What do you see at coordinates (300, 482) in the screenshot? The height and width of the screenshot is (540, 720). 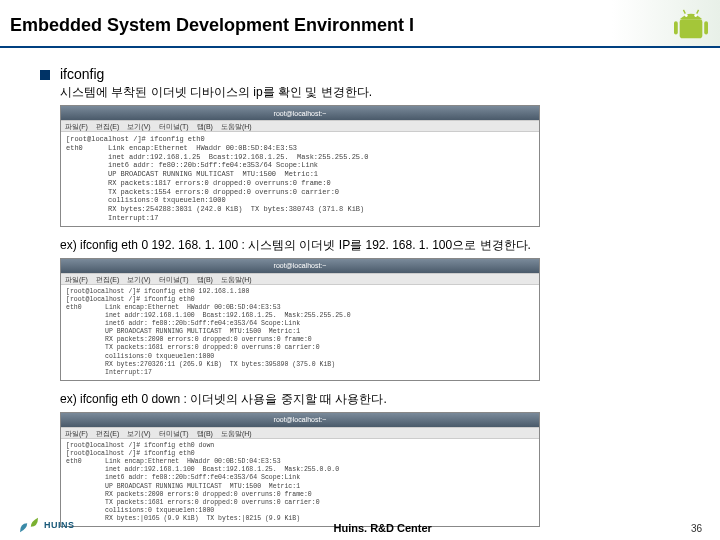 I see `terminal-output: [root@localhost /]# ifconfig eth0 down […` at bounding box center [300, 482].